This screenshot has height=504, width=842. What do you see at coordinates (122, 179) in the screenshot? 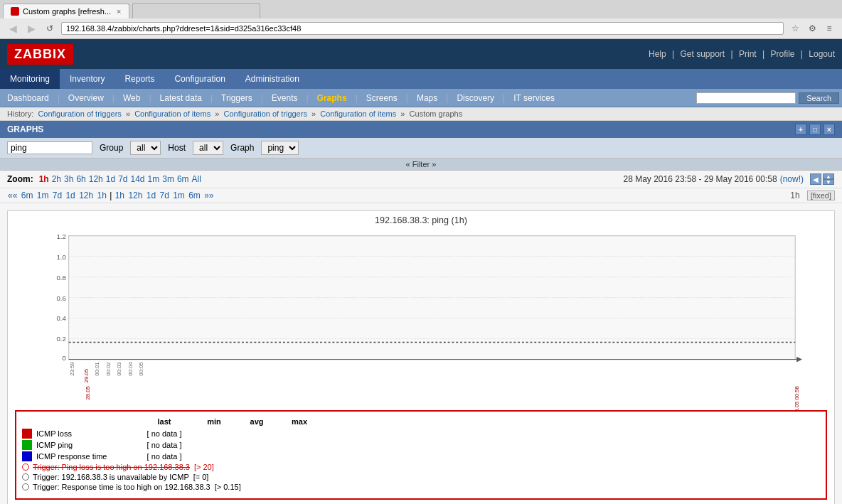
I see `zoom-7d: 7d` at bounding box center [122, 179].